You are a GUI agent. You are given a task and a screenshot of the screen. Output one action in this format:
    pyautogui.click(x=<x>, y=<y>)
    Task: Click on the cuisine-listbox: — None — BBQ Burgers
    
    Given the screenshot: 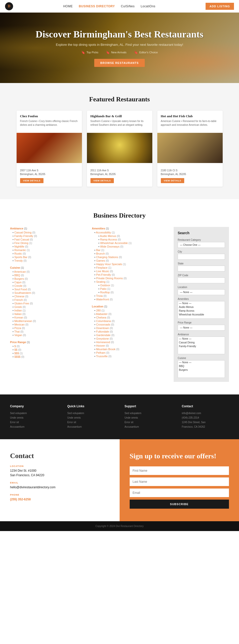 What is the action you would take?
    pyautogui.click(x=201, y=369)
    